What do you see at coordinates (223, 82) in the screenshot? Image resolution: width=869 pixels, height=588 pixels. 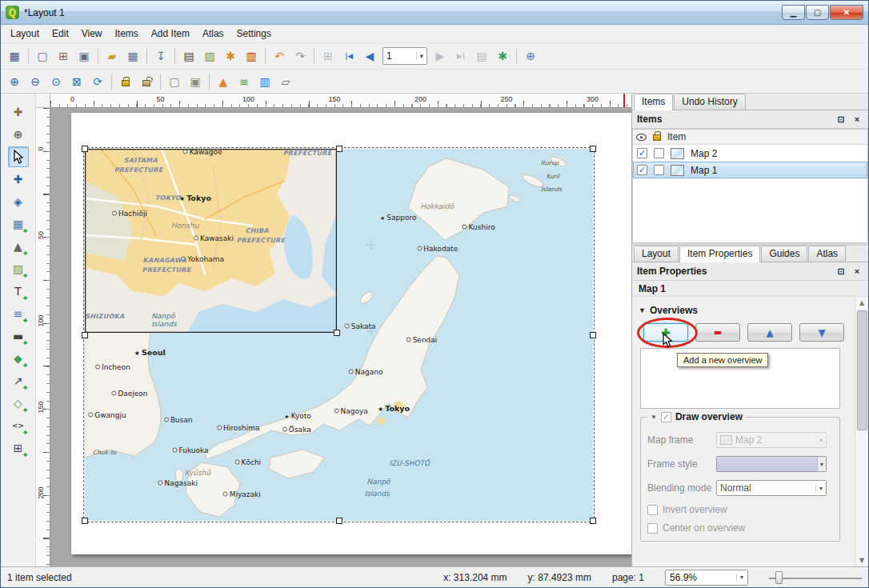 I see `raise-items-button: ▲` at bounding box center [223, 82].